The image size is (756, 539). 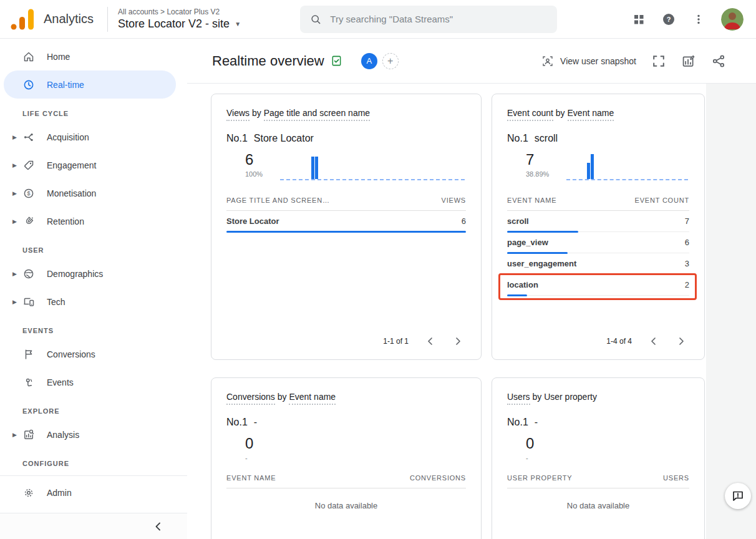 I want to click on user-avatar, so click(x=732, y=19).